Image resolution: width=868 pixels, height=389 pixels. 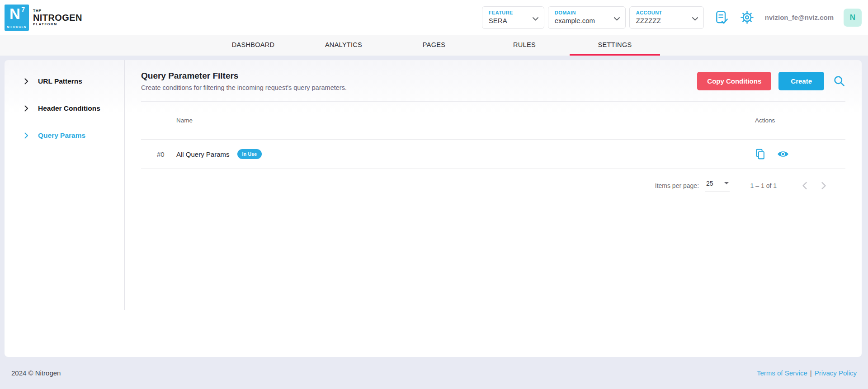 I want to click on copy-row-button, so click(x=760, y=155).